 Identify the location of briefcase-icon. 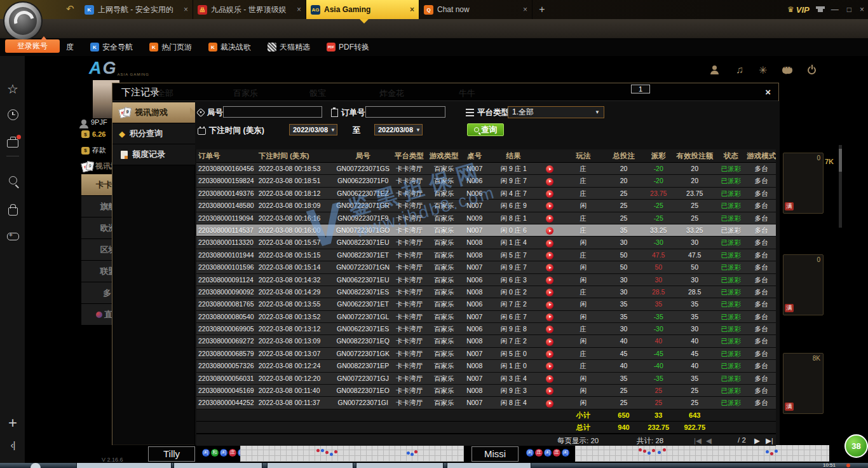
(13, 141).